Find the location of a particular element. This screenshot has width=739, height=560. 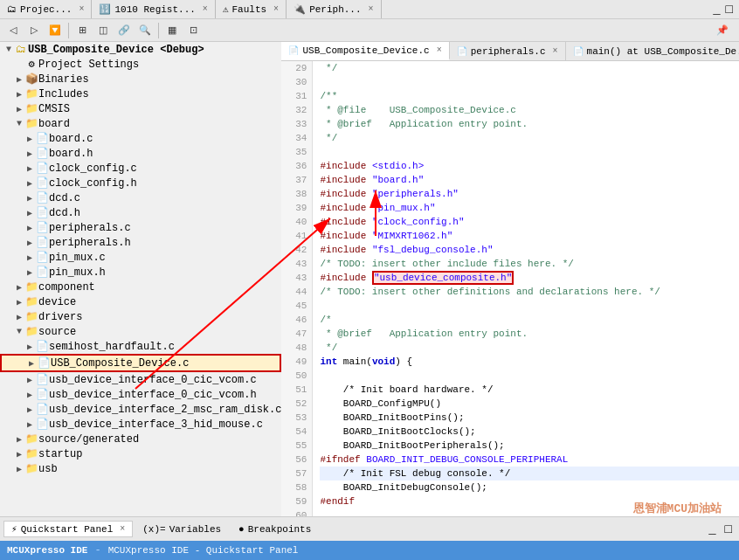

tree-item-drivers: ▶ 📁 drivers is located at coordinates (141, 316).